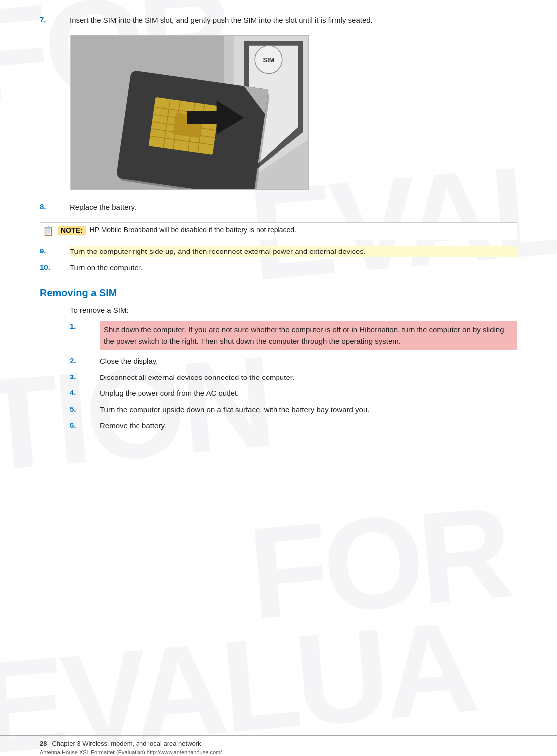  I want to click on svg-text: SIM, so click(268, 60).